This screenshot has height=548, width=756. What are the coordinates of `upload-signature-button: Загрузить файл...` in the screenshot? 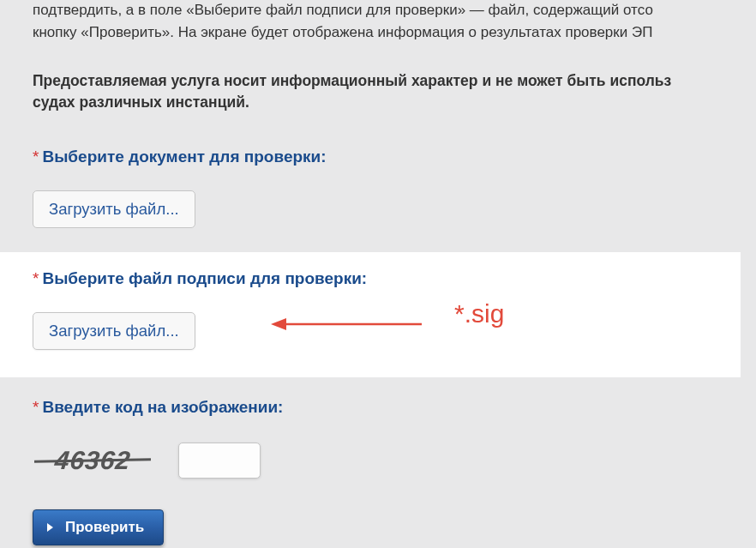 It's located at (114, 331).